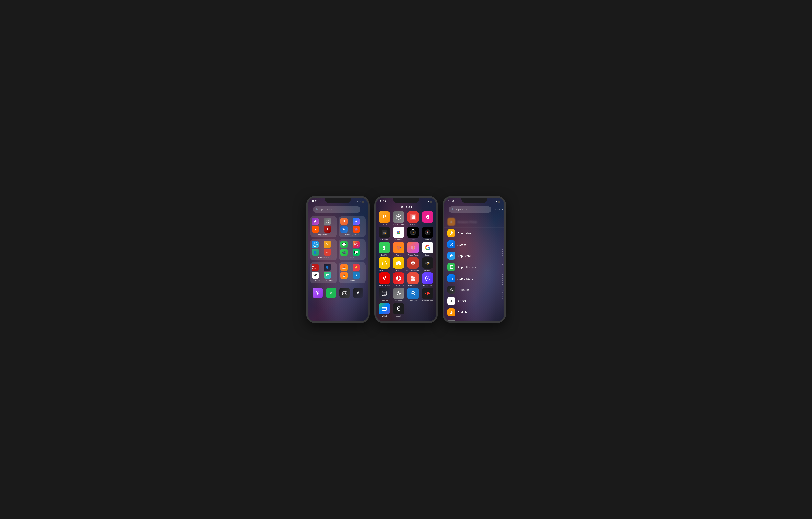 The height and width of the screenshot is (519, 812). Describe the element at coordinates (318, 293) in the screenshot. I see `dock-podcasts` at that location.